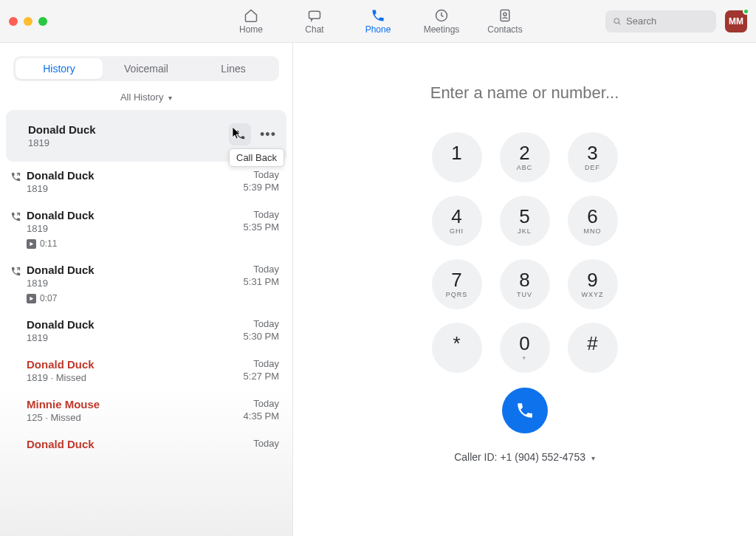 This screenshot has height=536, width=756. What do you see at coordinates (525, 252) in the screenshot?
I see `dialer-keypad: 12ABC3DEF4GHI5JKL6MNO7PQRS8TUV9WXYZ*0+#` at bounding box center [525, 252].